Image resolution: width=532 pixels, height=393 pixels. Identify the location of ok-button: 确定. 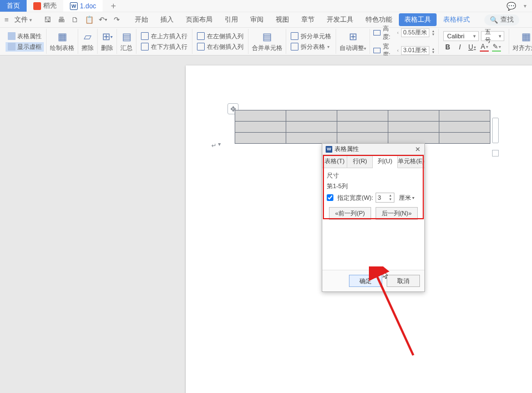
(366, 281).